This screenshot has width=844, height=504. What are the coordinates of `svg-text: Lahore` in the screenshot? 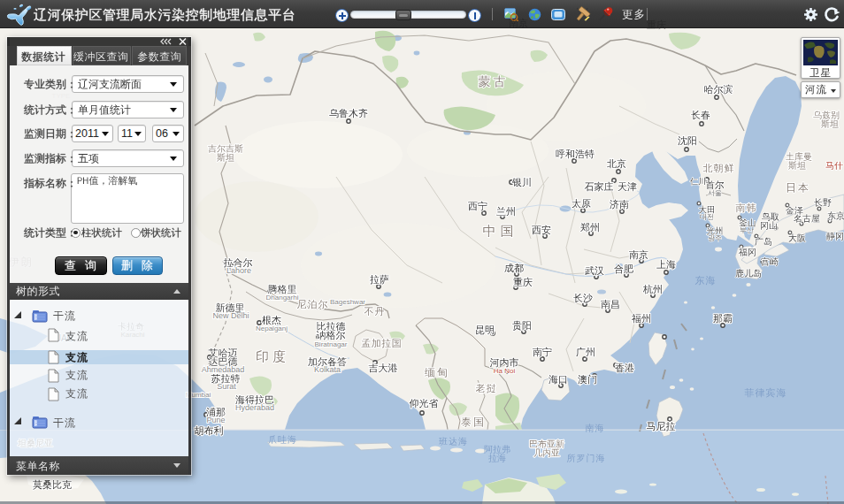 It's located at (239, 271).